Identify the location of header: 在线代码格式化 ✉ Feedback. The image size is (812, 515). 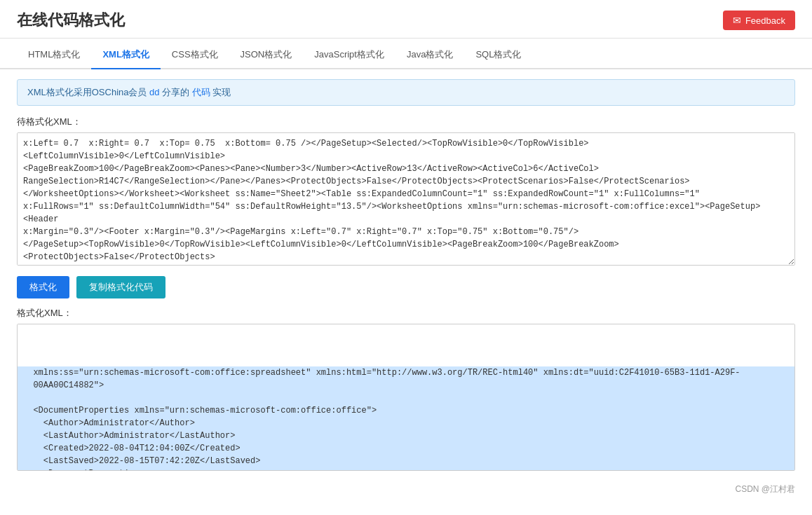
(406, 20).